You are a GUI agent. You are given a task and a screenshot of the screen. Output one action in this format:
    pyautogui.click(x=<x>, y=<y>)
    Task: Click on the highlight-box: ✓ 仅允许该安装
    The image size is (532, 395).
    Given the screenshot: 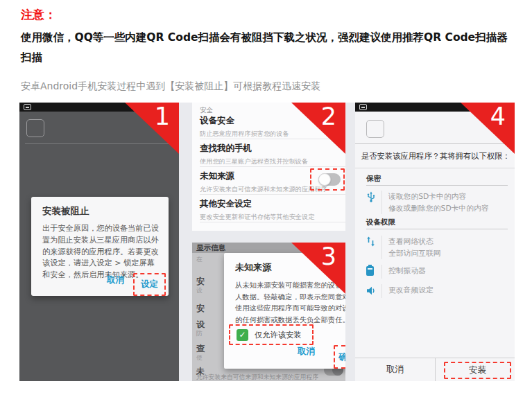 What is the action you would take?
    pyautogui.click(x=271, y=335)
    